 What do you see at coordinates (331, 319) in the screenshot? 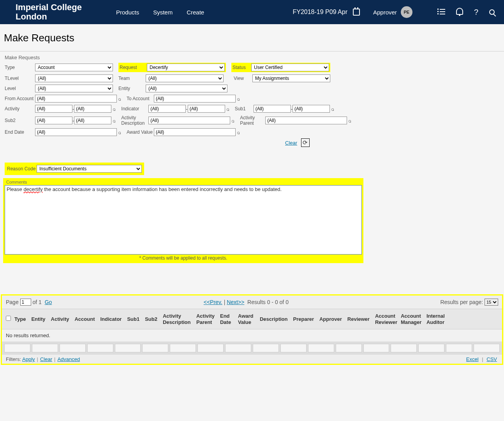
I see `col-approver: Approver` at bounding box center [331, 319].